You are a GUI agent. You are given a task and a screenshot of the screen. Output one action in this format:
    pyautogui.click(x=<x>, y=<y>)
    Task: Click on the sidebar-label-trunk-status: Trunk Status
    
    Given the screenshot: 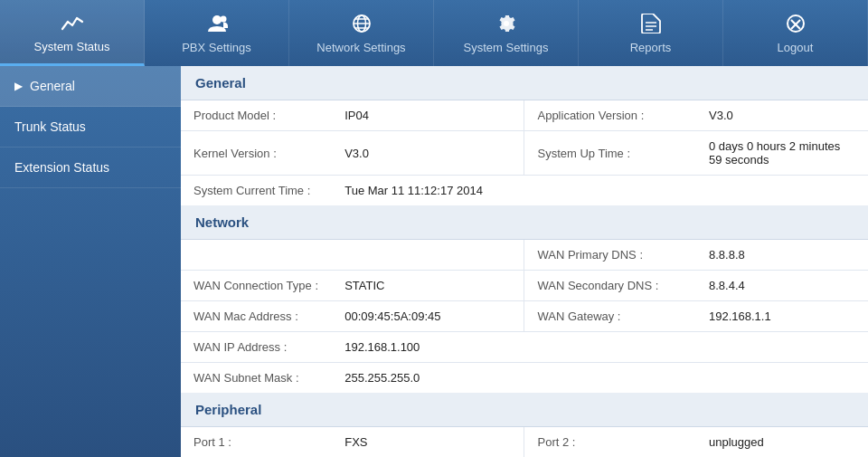 What is the action you would take?
    pyautogui.click(x=51, y=127)
    